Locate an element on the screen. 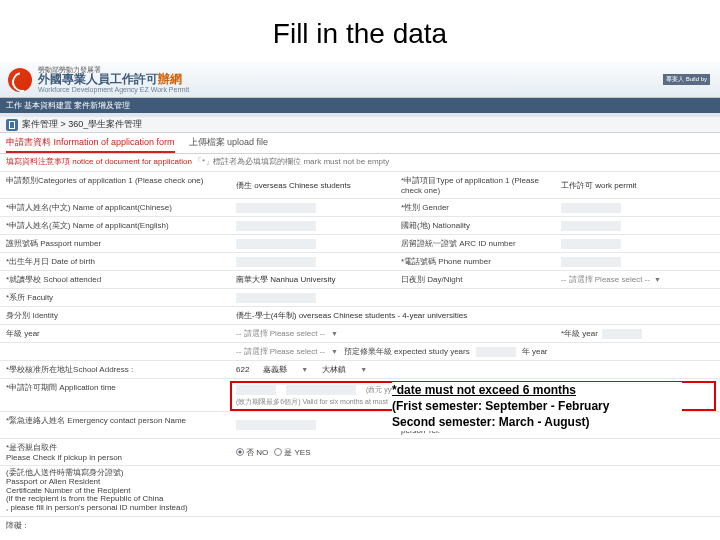 Image resolution: width=720 pixels, height=540 pixels. banner-en: Workforce Development Agency EZ Work Per… is located at coordinates (114, 90).